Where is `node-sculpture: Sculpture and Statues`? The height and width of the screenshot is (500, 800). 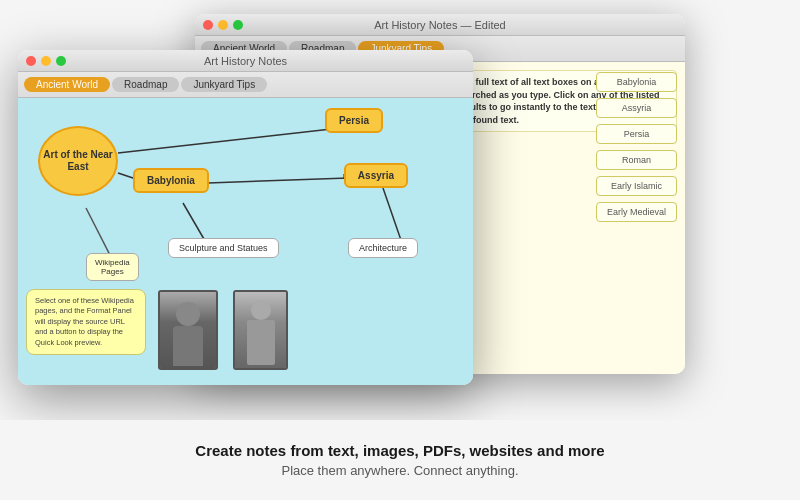 node-sculpture: Sculpture and Statues is located at coordinates (224, 248).